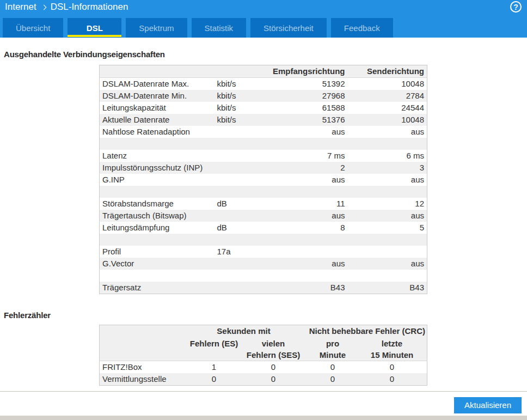 The image size is (527, 420). I want to click on table-row: Latenz7 ms6 ms, so click(264, 156).